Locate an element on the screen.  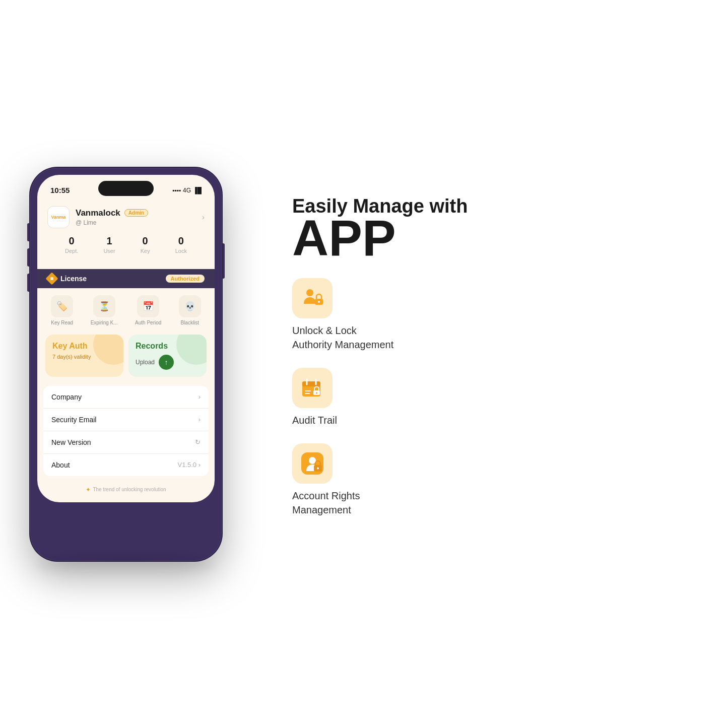
feature-account-rights-icon-wrap is located at coordinates (312, 464).